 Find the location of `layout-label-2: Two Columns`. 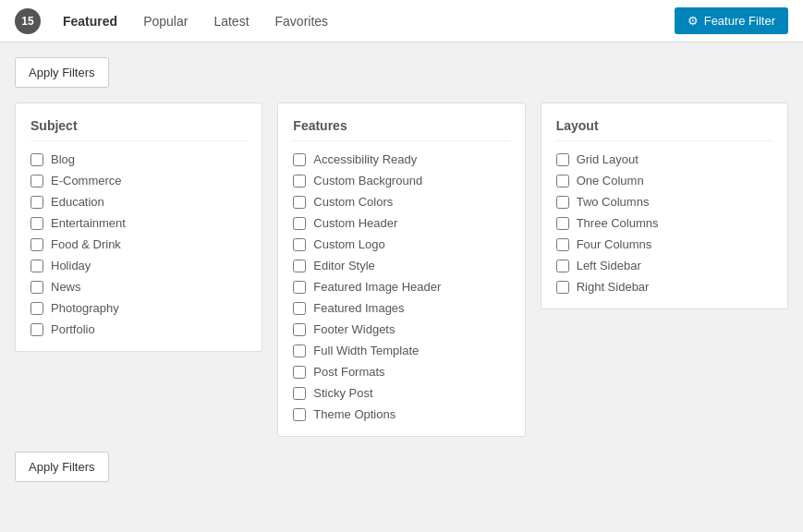

layout-label-2: Two Columns is located at coordinates (614, 201).